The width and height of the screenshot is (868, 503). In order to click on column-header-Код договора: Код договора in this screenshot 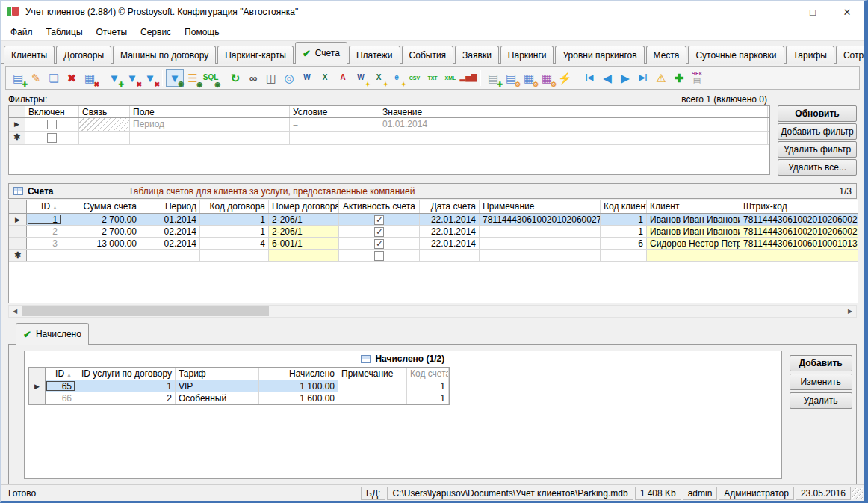, I will do `click(235, 206)`.